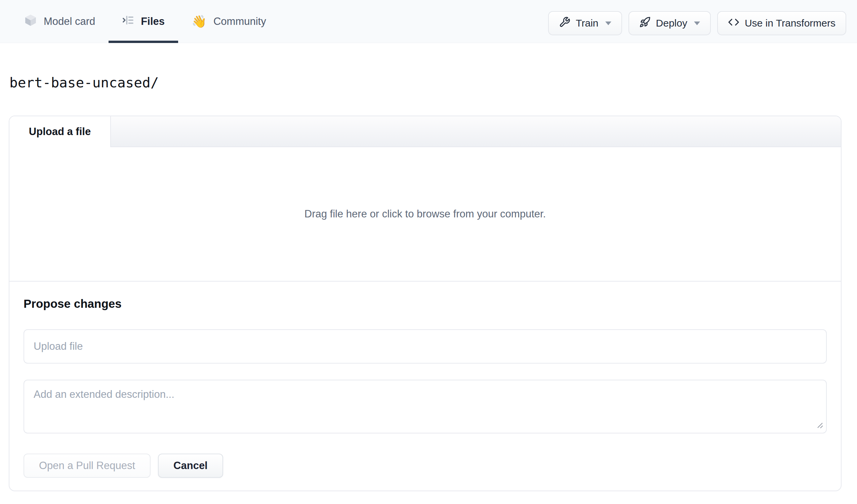  Describe the element at coordinates (84, 83) in the screenshot. I see `breadcrumb: bert-base-uncased/` at that location.